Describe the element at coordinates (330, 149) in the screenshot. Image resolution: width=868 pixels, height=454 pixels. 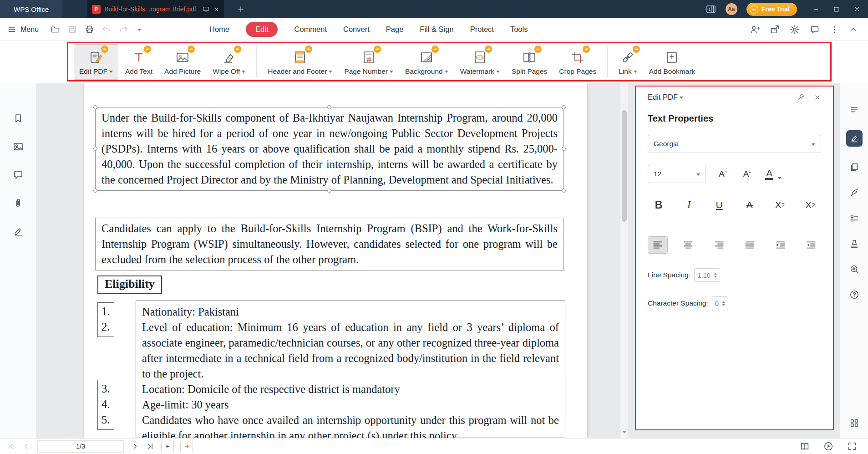
I see `text-frame-selected: Under the Build-for-Skills component of …` at that location.